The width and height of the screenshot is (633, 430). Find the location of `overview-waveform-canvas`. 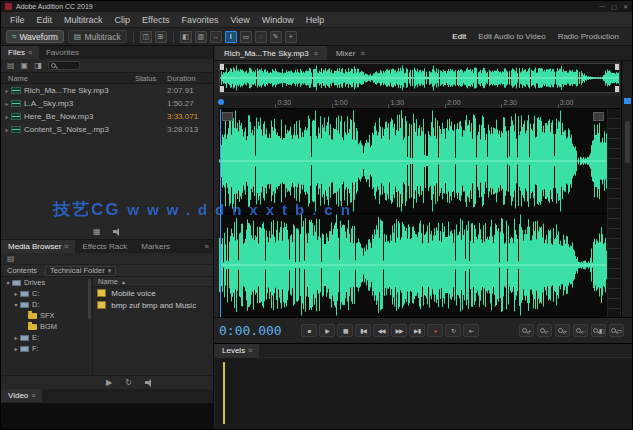

overview-waveform-canvas is located at coordinates (420, 78).